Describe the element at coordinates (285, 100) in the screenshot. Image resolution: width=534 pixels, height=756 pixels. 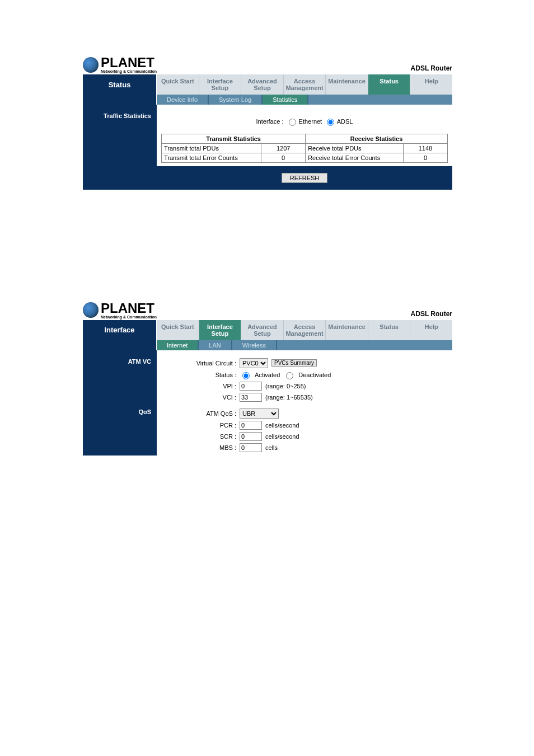
I see `subtab-statistics: Statistics` at that location.